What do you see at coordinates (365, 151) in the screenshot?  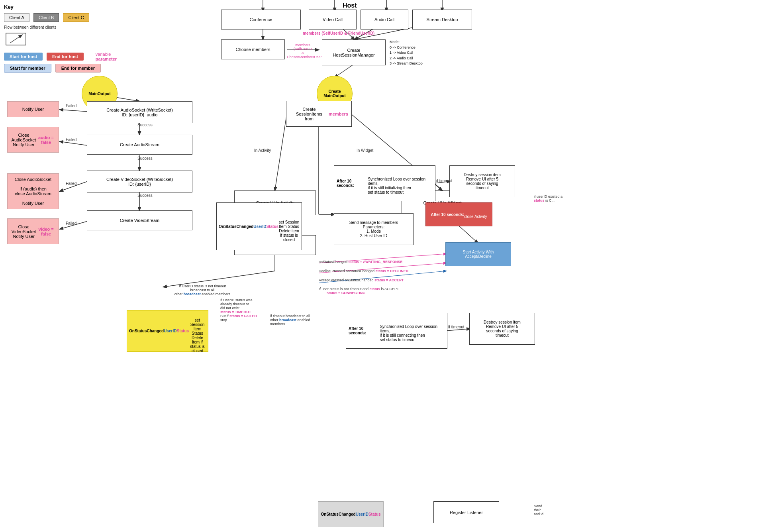 I see `in-widget-label: In Widget` at bounding box center [365, 151].